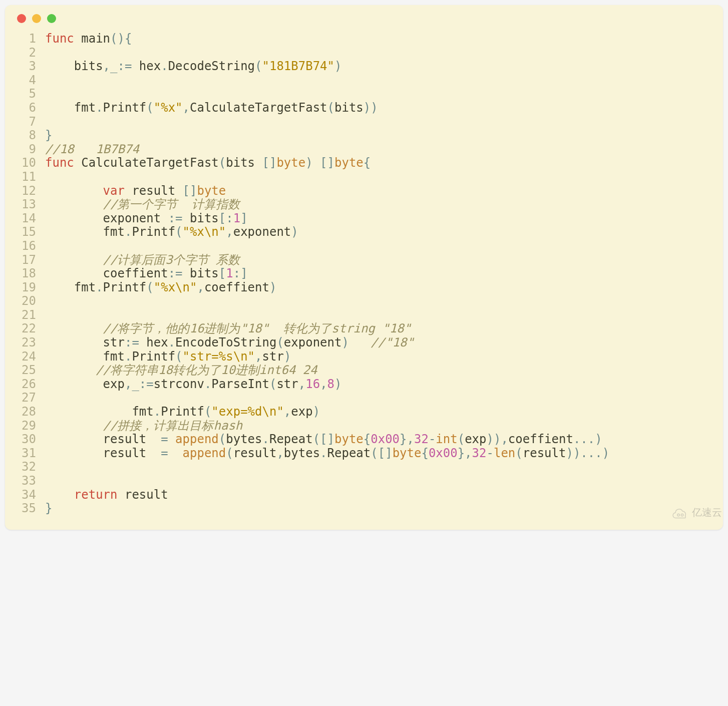 This screenshot has width=728, height=706. What do you see at coordinates (432, 439) in the screenshot?
I see `token-sl: -` at bounding box center [432, 439].